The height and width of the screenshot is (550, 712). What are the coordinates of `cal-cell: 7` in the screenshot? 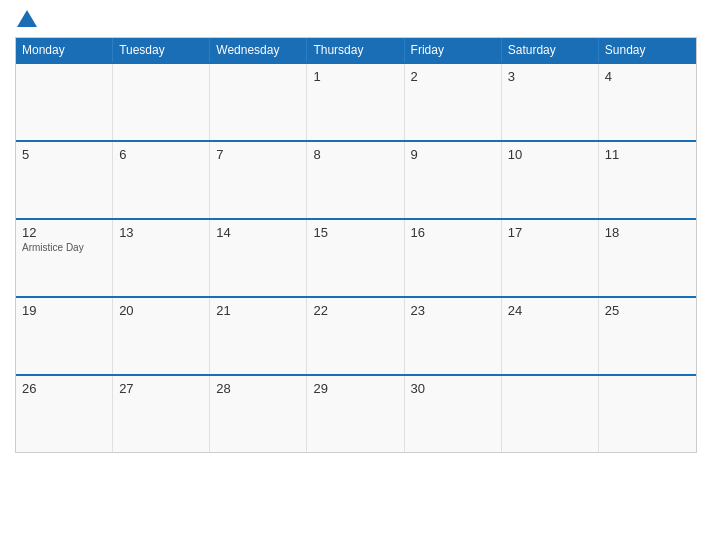 It's located at (258, 180).